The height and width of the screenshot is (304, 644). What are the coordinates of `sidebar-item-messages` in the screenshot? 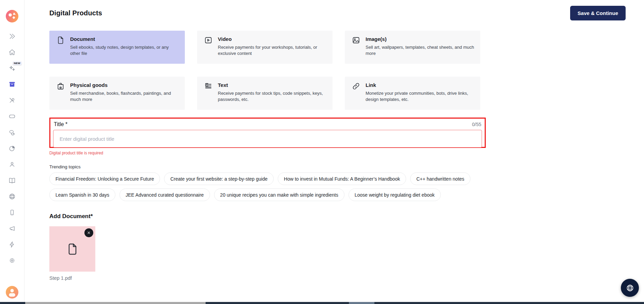 It's located at (12, 132).